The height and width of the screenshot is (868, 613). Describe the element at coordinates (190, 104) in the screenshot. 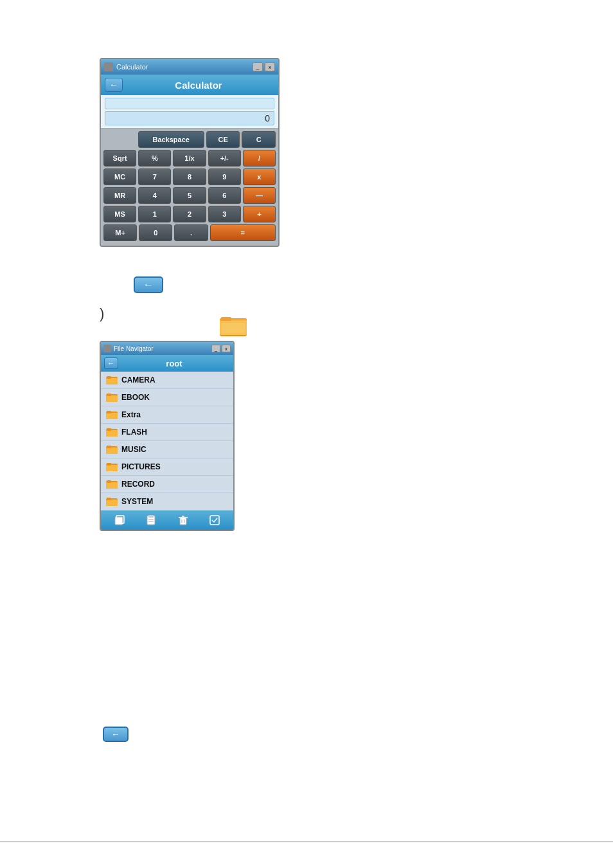

I see `calc-display-top` at that location.